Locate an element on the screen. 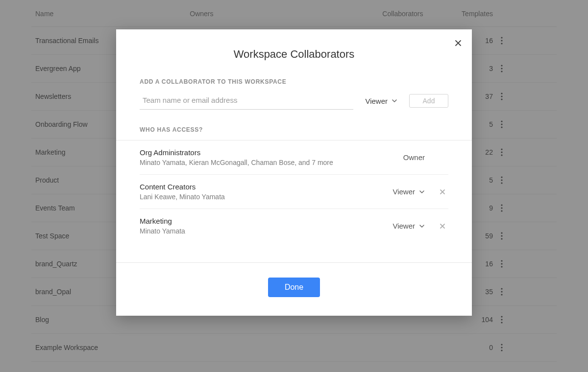 The width and height of the screenshot is (588, 372). add-collaborator-row: Viewer Add is located at coordinates (294, 101).